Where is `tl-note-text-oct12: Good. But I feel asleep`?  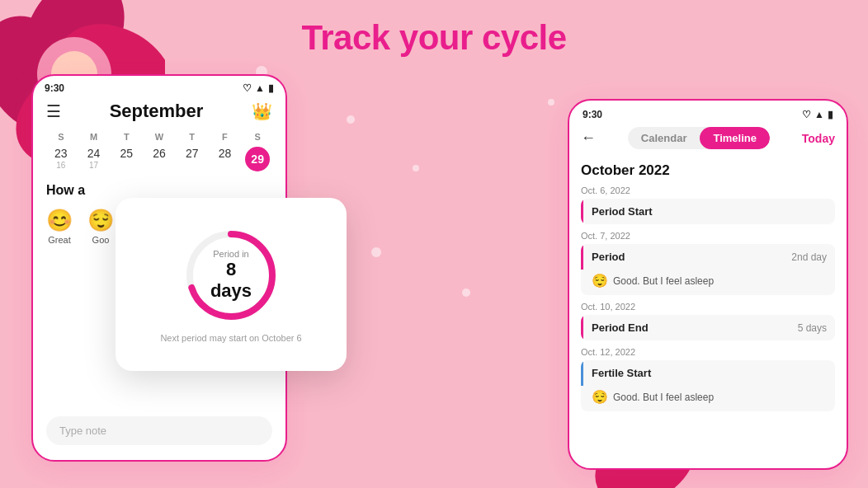
tl-note-text-oct12: Good. But I feel asleep is located at coordinates (663, 397).